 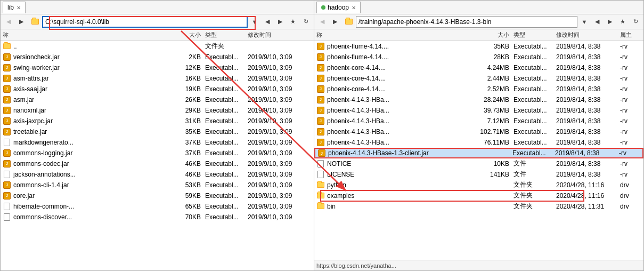 I want to click on file-name: nanoxml.jar, so click(x=88, y=110).